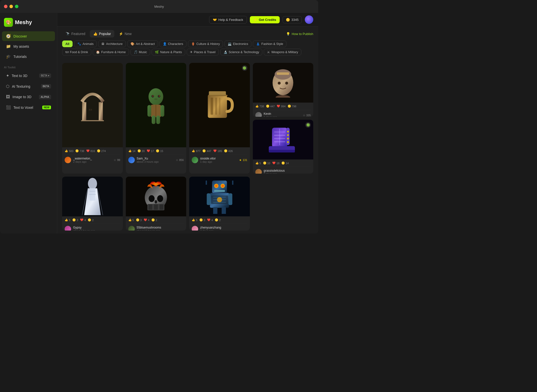 The height and width of the screenshot is (392, 537). What do you see at coordinates (156, 151) in the screenshot?
I see `card-stats: 👍 14 🟡 20 ❤️ 17 🟡 15` at bounding box center [156, 151].